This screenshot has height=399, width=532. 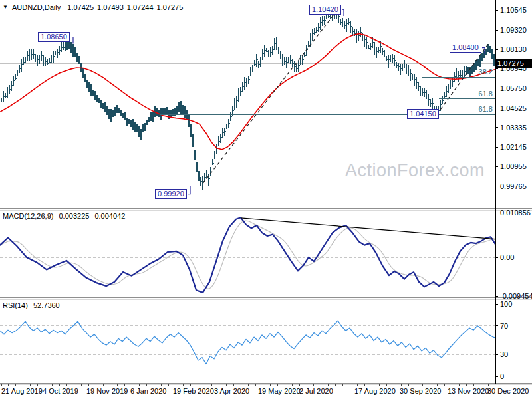 I want to click on dropdown-icon: ▼, so click(x=5, y=7).